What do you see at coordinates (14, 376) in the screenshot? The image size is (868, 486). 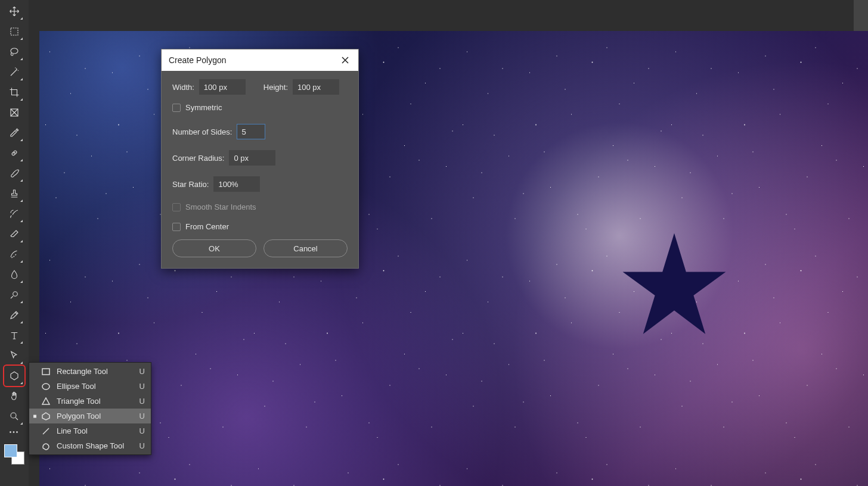 I see `shape-tool` at bounding box center [14, 376].